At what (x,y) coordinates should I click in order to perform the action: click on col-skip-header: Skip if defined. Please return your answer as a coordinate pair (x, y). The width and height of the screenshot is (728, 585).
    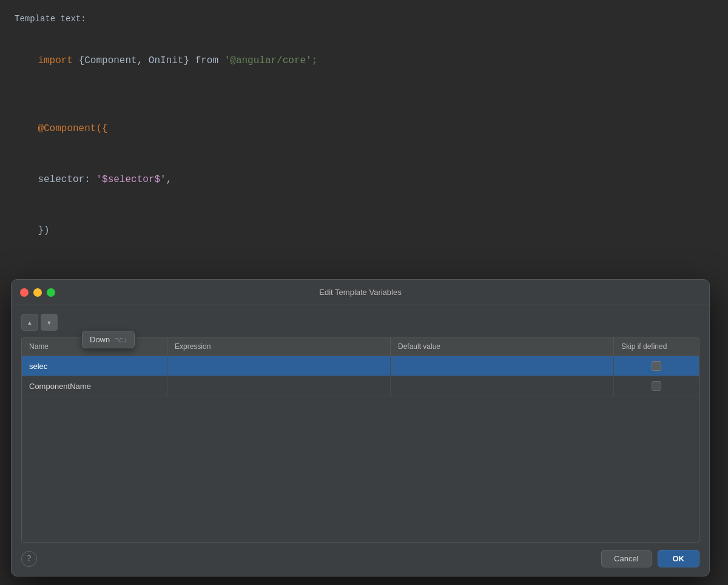
    Looking at the image, I should click on (656, 347).